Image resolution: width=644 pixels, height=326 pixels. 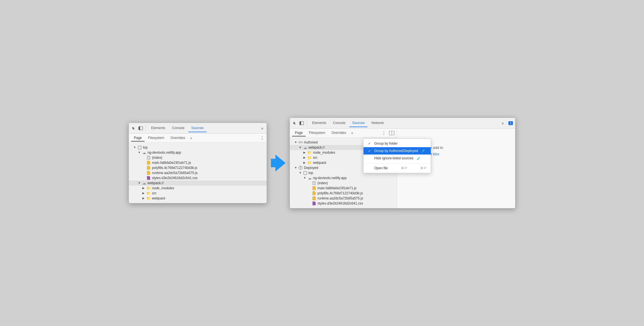 What do you see at coordinates (343, 133) in the screenshot?
I see `secondary-toolbar-right: Page Filesystem Overrides » ⋮` at bounding box center [343, 133].